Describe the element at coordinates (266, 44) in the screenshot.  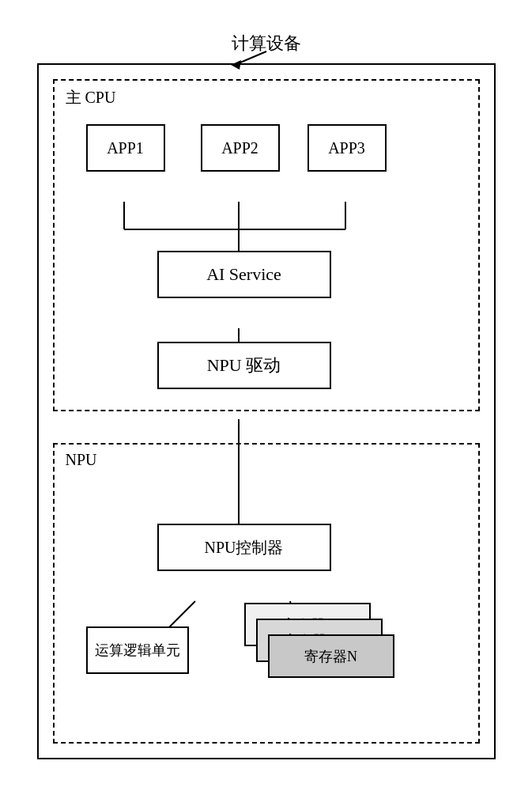
I see `computing-device-label: 计算设备` at that location.